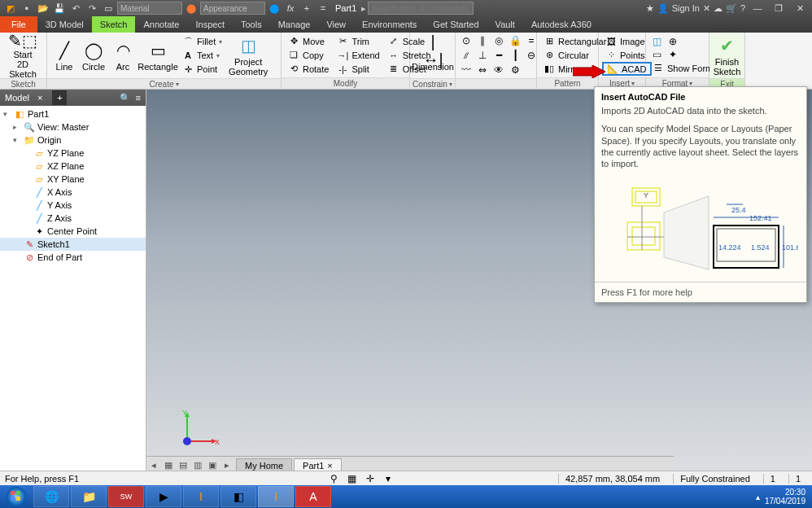 Image resolution: width=812 pixels, height=508 pixels. What do you see at coordinates (201, 497) in the screenshot?
I see `taskbar-inventor1: I` at bounding box center [201, 497].